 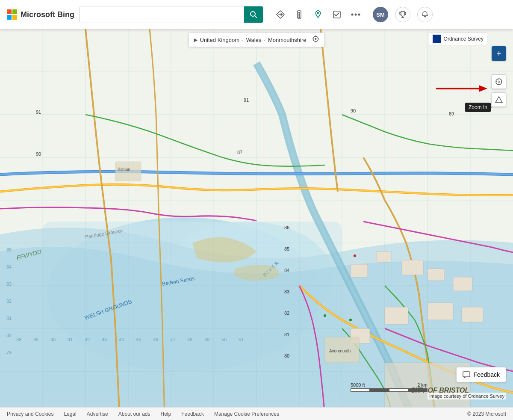 What do you see at coordinates (356, 15) in the screenshot?
I see `more-icon` at bounding box center [356, 15].